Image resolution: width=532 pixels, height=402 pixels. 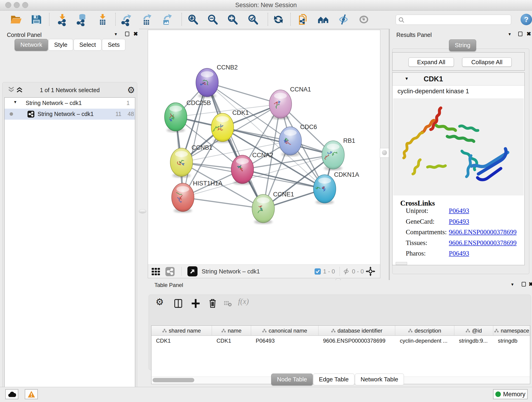 What do you see at coordinates (126, 19) in the screenshot?
I see `export-network-icon` at bounding box center [126, 19].